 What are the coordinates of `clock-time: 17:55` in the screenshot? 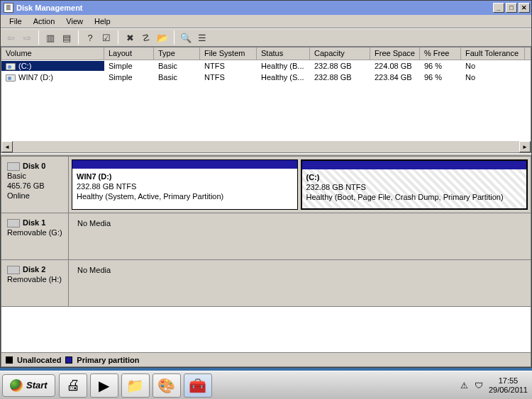 It's located at (508, 381).